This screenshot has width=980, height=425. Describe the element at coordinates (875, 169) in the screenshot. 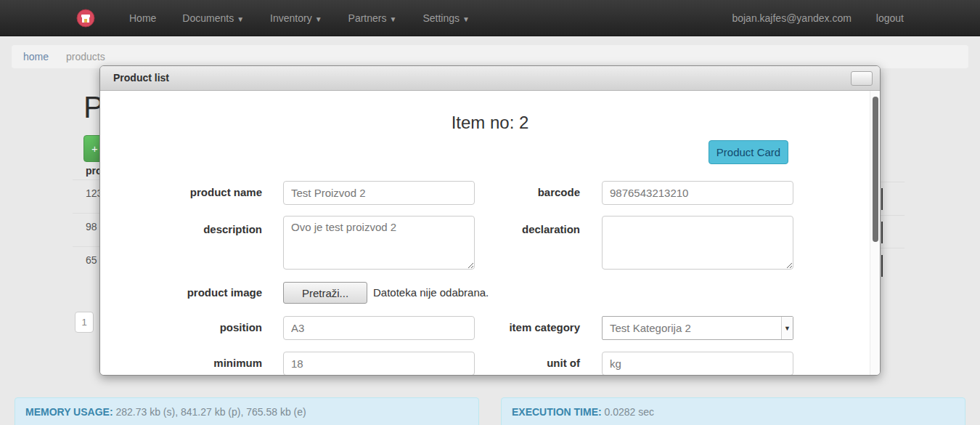

I see `modal-scrollbar-thumb` at that location.